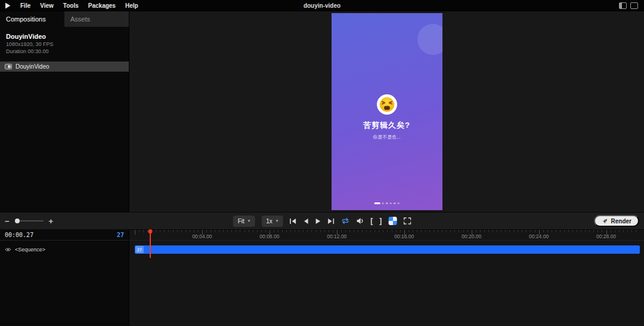 The image size is (644, 326). What do you see at coordinates (241, 221) in the screenshot?
I see `fit-dropdown-label: Fit` at bounding box center [241, 221].